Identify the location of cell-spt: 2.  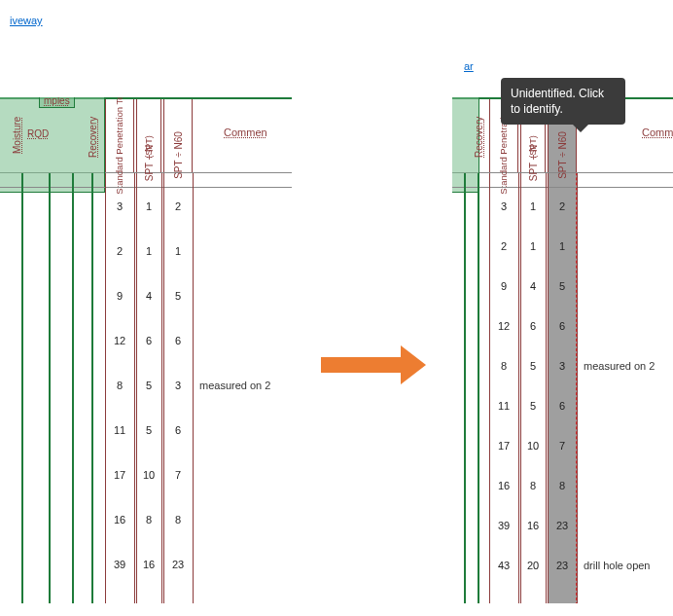
(120, 251).